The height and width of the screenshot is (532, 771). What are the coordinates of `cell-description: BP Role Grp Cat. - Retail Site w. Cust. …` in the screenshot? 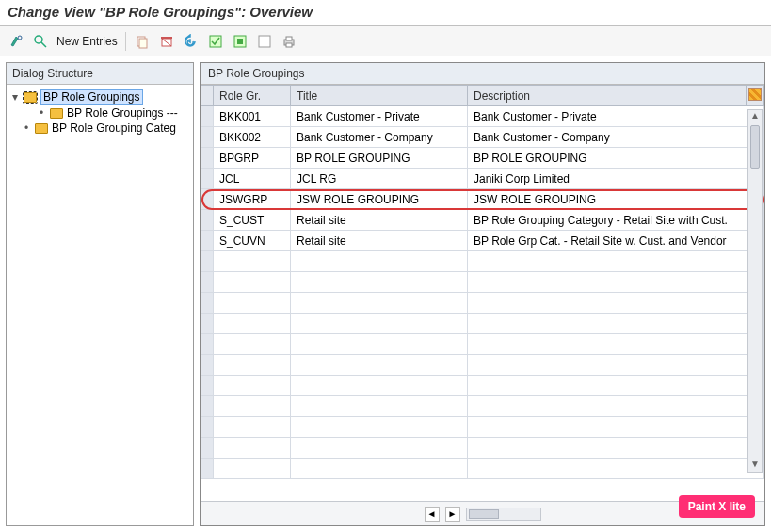 It's located at (616, 241).